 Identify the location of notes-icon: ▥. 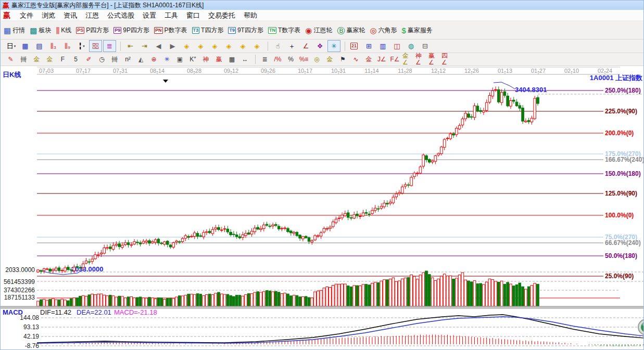
(383, 46).